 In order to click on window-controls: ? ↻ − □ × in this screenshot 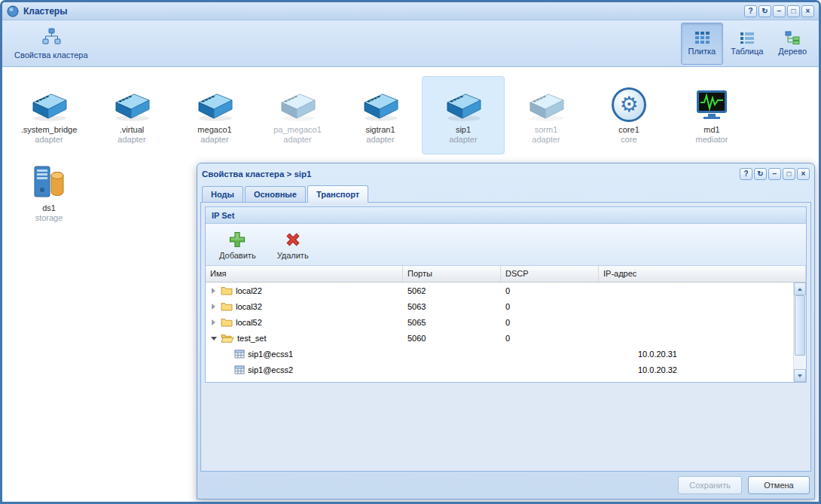, I will do `click(779, 11)`.